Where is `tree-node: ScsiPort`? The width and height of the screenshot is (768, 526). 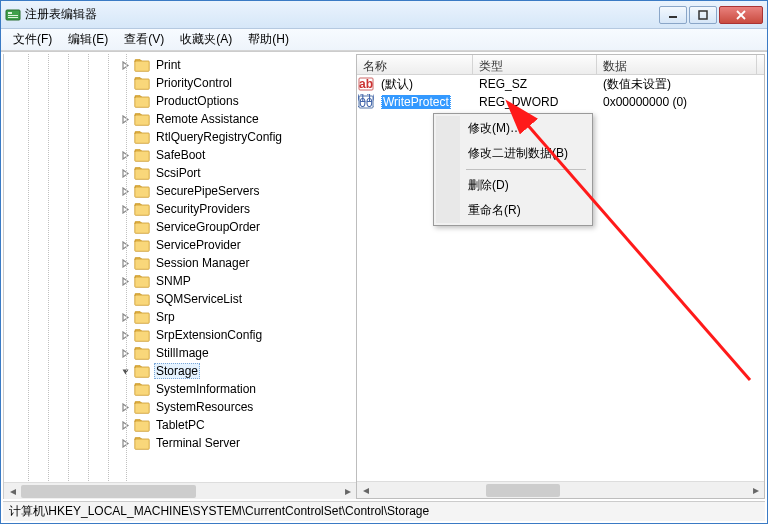 tree-node: ScsiPort is located at coordinates (180, 173).